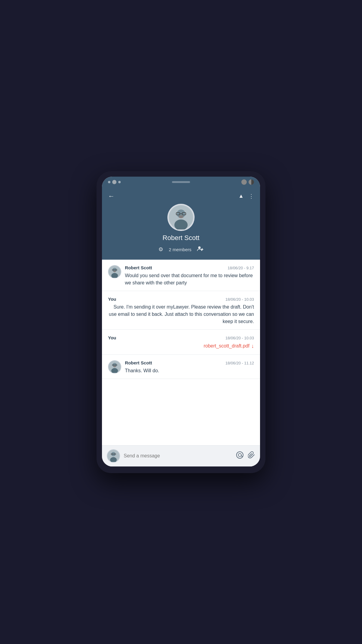 The width and height of the screenshot is (362, 644). What do you see at coordinates (178, 456) in the screenshot?
I see `message-input` at bounding box center [178, 456].